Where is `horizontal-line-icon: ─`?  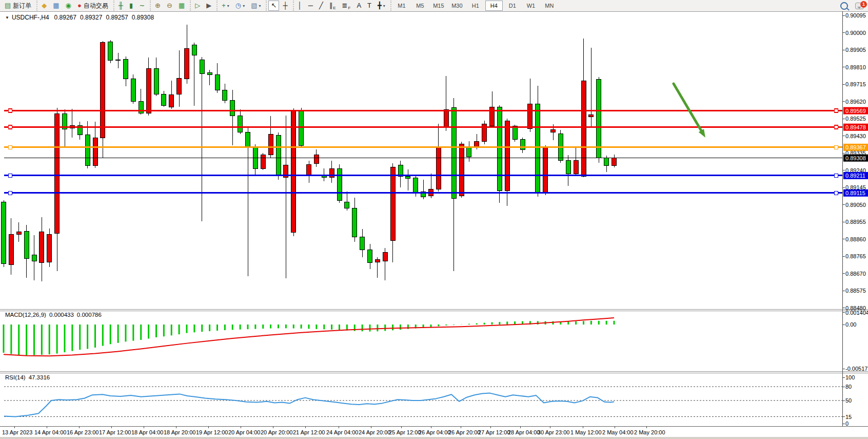 horizontal-line-icon: ─ is located at coordinates (311, 6).